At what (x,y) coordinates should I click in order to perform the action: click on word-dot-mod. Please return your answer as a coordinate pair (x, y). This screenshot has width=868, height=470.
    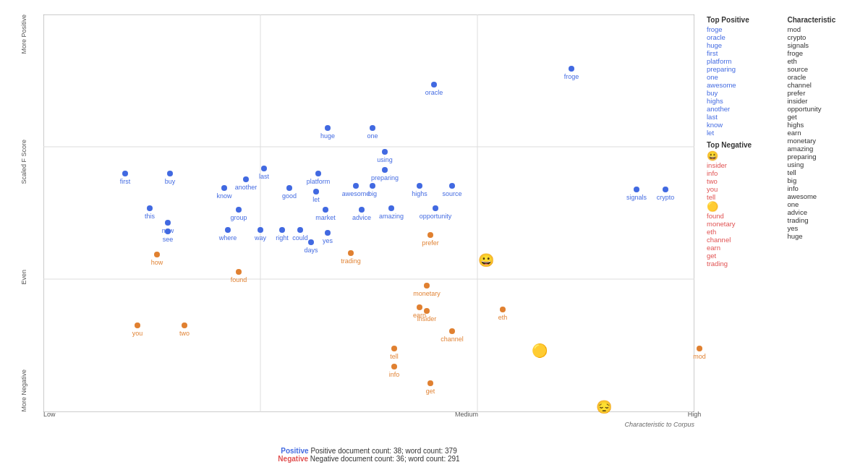
    Looking at the image, I should click on (699, 349).